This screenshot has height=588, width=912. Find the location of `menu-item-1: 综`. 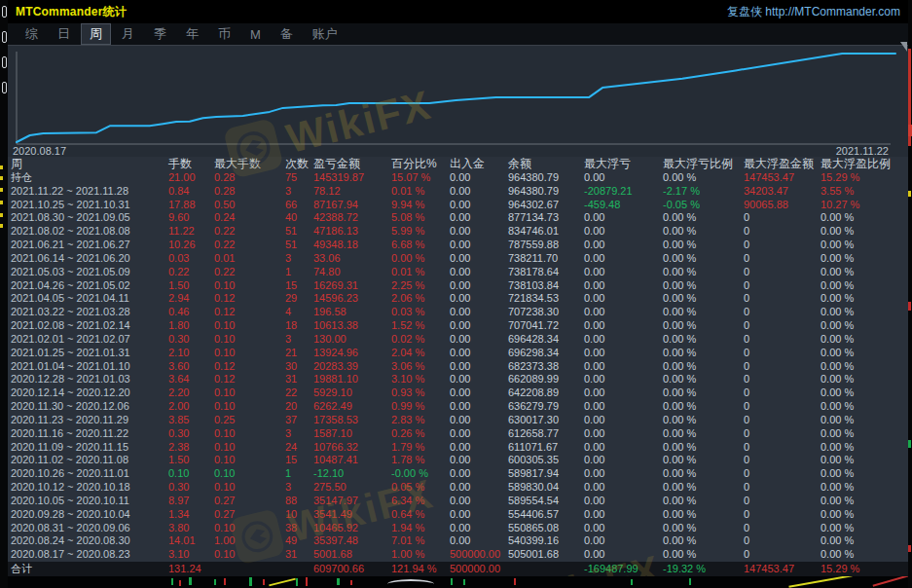

menu-item-1: 综 is located at coordinates (31, 34).